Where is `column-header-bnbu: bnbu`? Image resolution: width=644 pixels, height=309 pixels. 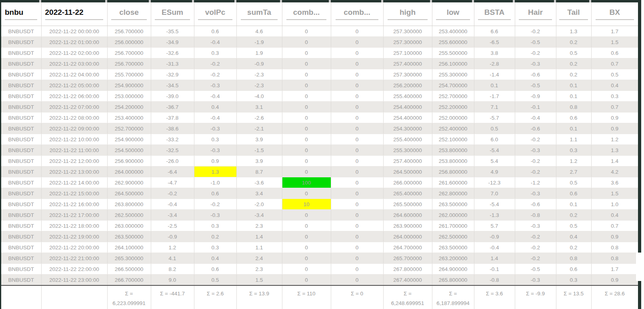 column-header-bnbu: bnbu is located at coordinates (21, 14).